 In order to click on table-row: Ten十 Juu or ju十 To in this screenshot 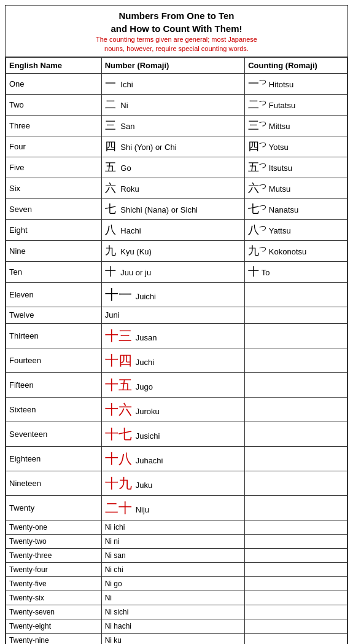, I will do `click(177, 272)`.